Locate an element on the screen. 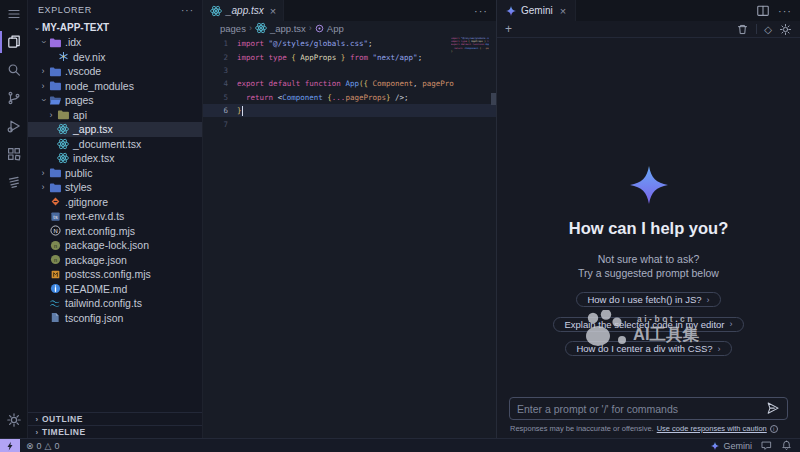  clear-chat-icon: ◇ is located at coordinates (768, 30).